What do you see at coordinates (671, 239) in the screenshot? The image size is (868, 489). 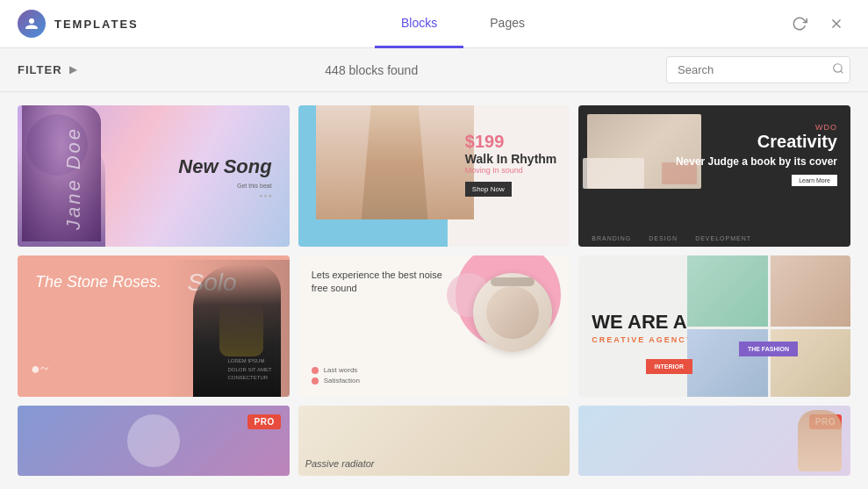 I see `card-3-bottom-labels: BRANDING DESIGN DEVELOPMENT` at bounding box center [671, 239].